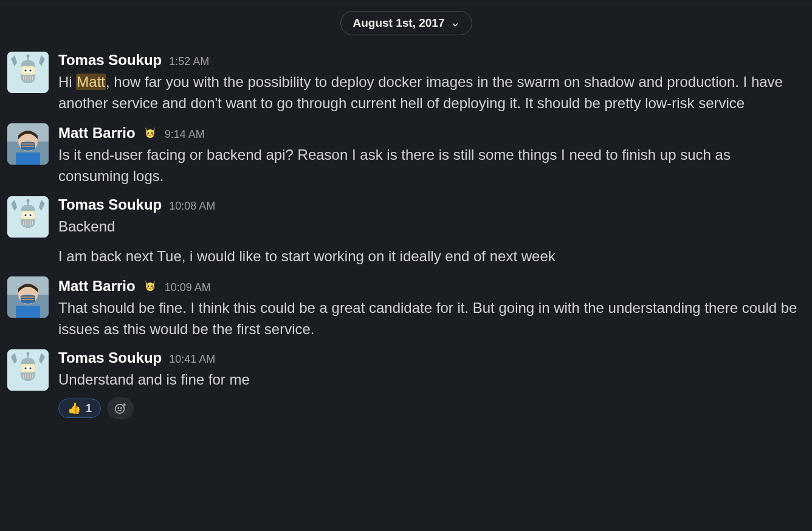 The width and height of the screenshot is (812, 531). I want to click on message-paragraph: I am back next Tue, i would like to star…, so click(432, 256).